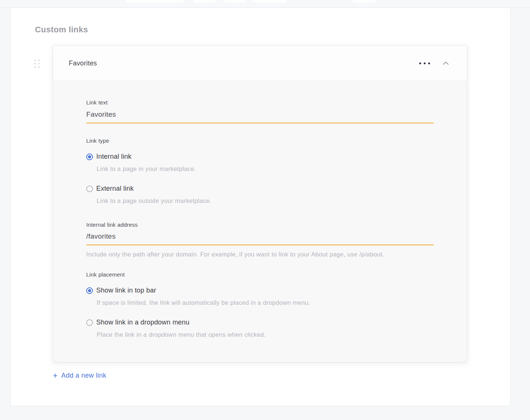 The width and height of the screenshot is (530, 420). I want to click on plus-icon: +, so click(55, 376).